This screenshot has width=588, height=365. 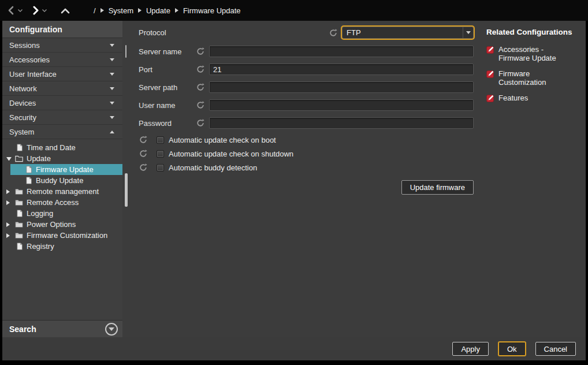 What do you see at coordinates (62, 236) in the screenshot?
I see `tree-item-firmware-customization: Firmware Customization` at bounding box center [62, 236].